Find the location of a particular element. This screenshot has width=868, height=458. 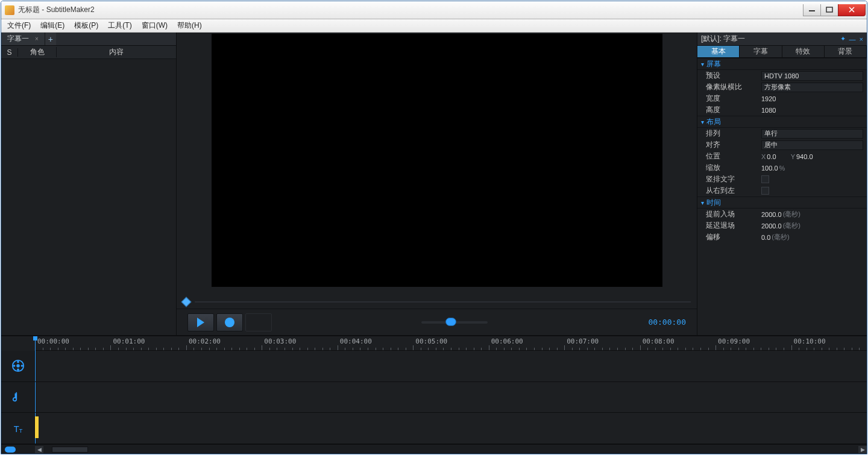

slider-knob is located at coordinates (451, 322).